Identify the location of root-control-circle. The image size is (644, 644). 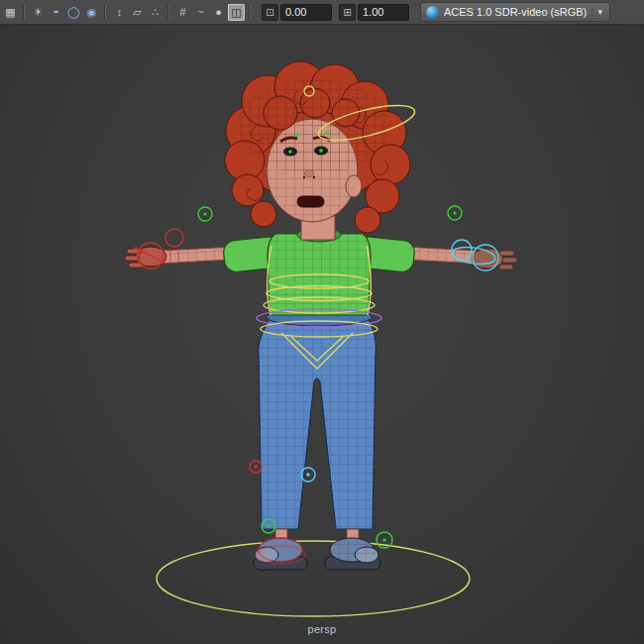
(313, 579).